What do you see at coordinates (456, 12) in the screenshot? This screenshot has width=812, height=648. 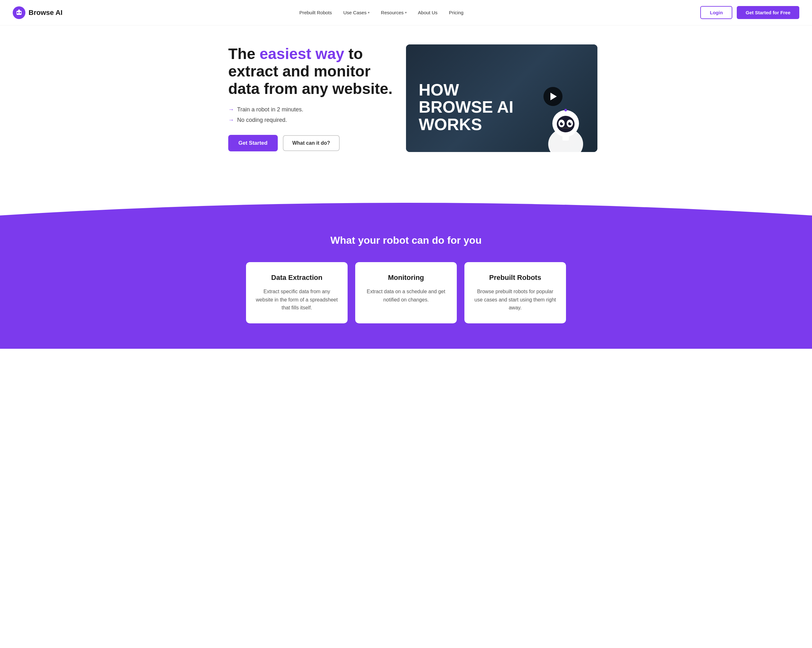 I see `nav-item-pricing: Pricing` at bounding box center [456, 12].